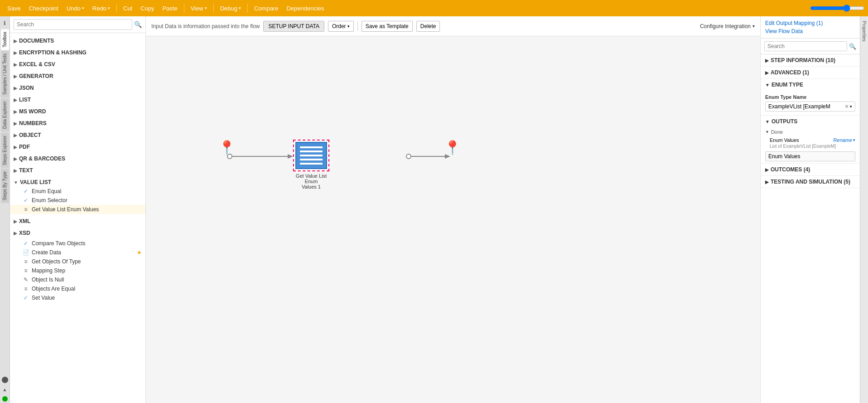  What do you see at coordinates (5, 23) in the screenshot?
I see `info-icon: ℹ` at bounding box center [5, 23].